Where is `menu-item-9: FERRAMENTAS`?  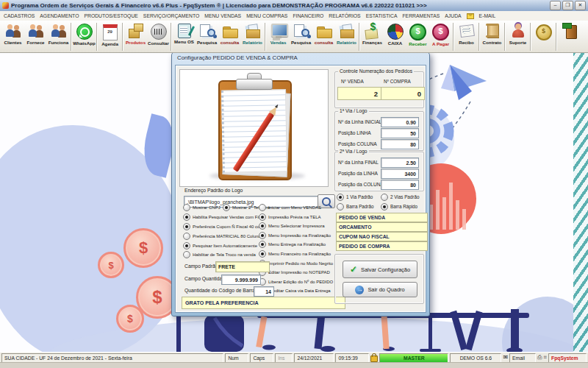 menu-item-9: FERRAMENTAS is located at coordinates (420, 16).